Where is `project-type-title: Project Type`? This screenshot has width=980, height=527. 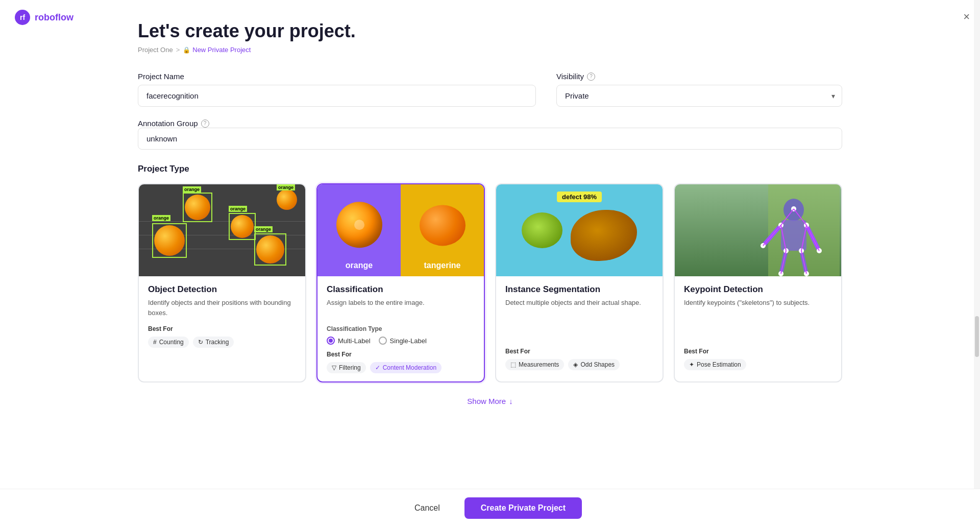
project-type-title: Project Type is located at coordinates (490, 169).